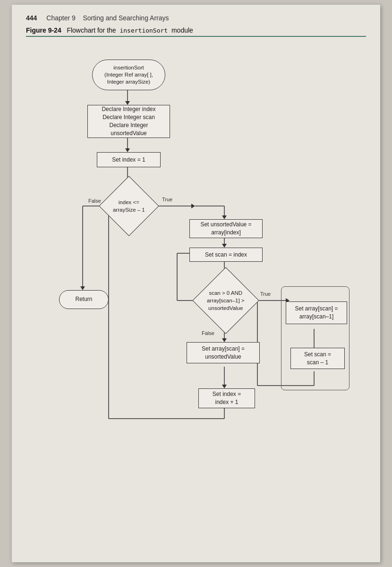 This screenshot has height=567, width=392. What do you see at coordinates (128, 75) in the screenshot?
I see `start-oval: insertionSort (Integer Ref array[ ], Int…` at bounding box center [128, 75].